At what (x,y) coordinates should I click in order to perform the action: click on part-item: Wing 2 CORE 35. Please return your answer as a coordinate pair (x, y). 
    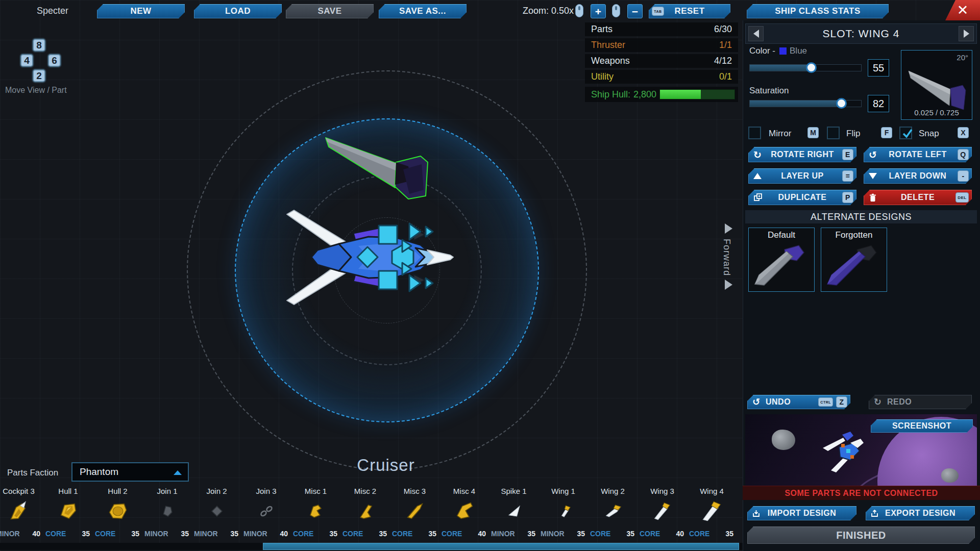
    Looking at the image, I should click on (612, 512).